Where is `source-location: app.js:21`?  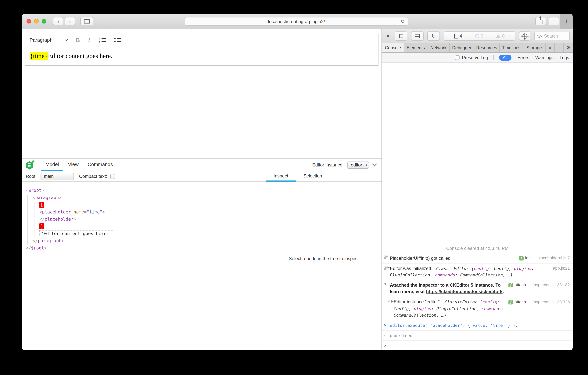 source-location: app.js:21 is located at coordinates (561, 268).